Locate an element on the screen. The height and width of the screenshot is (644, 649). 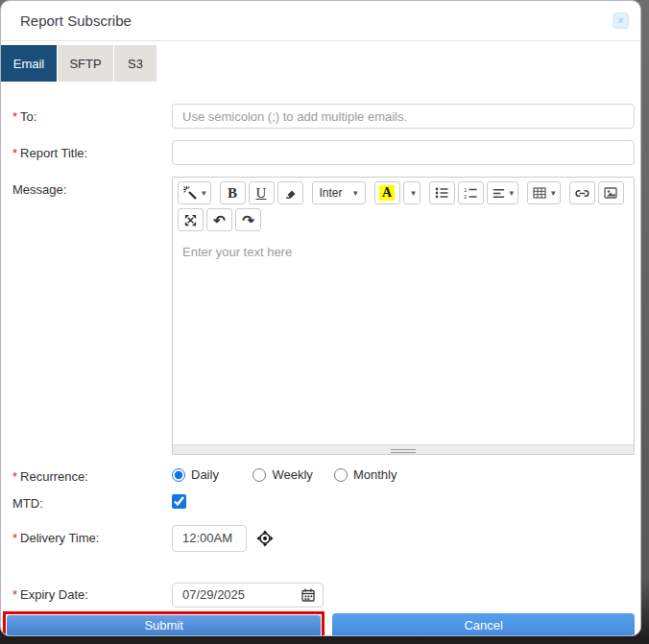
align-left-icon is located at coordinates (499, 194).